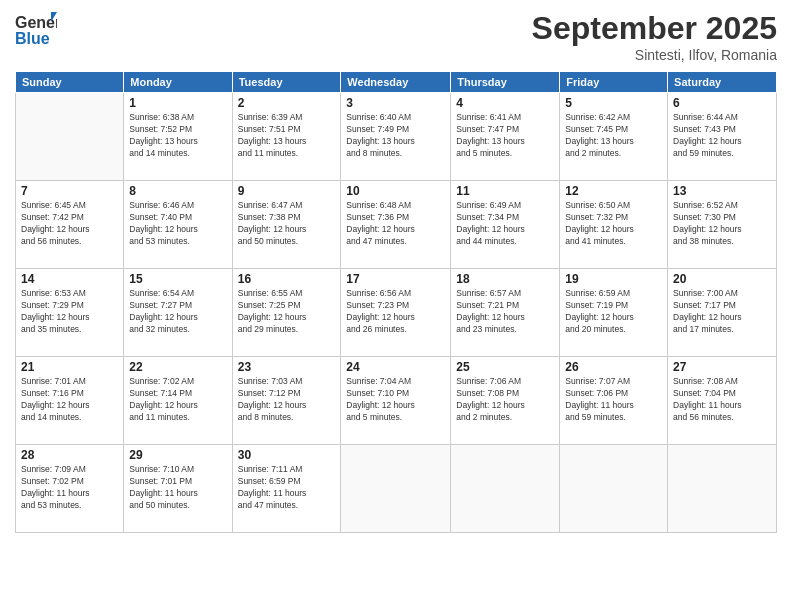  I want to click on title-block: September 2025 Sintesti, Ilfov, Romania, so click(654, 36).